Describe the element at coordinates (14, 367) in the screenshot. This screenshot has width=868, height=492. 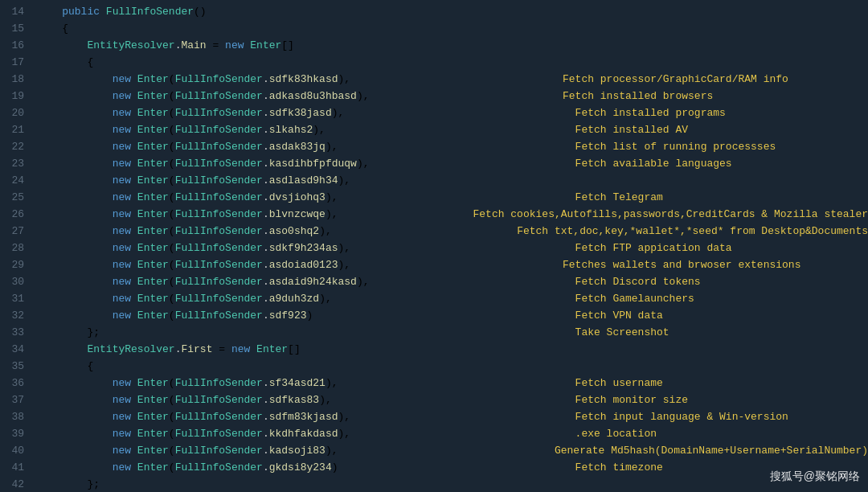
I see `line-number: 35` at that location.